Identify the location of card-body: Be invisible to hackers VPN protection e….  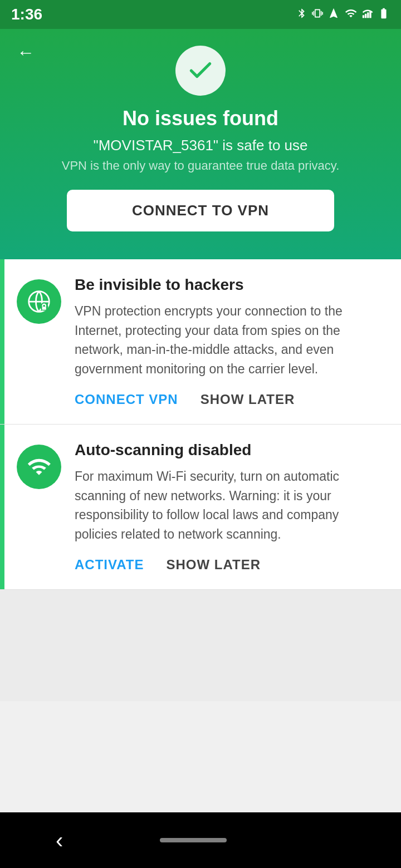
(229, 327).